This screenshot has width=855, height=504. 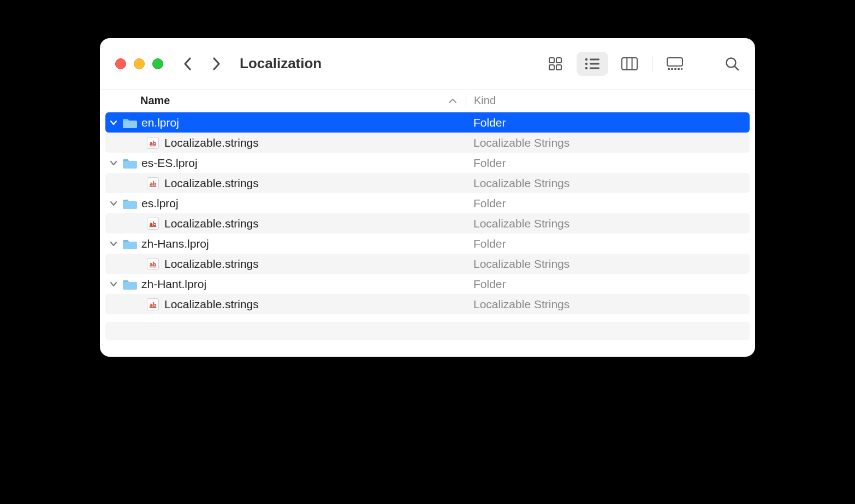 What do you see at coordinates (428, 203) in the screenshot?
I see `folder-row: es.lprojFolder` at bounding box center [428, 203].